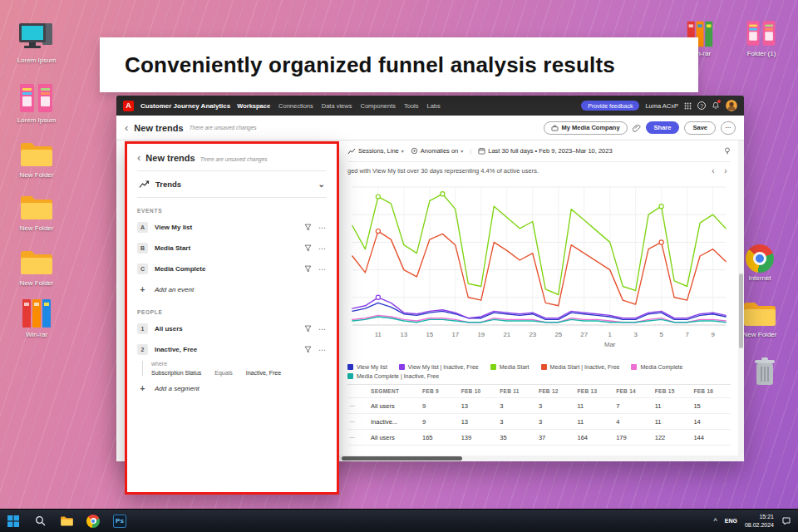 Image resolution: width=798 pixels, height=532 pixels. Describe the element at coordinates (128, 106) in the screenshot. I see `adobe-logo-icon: A` at that location.